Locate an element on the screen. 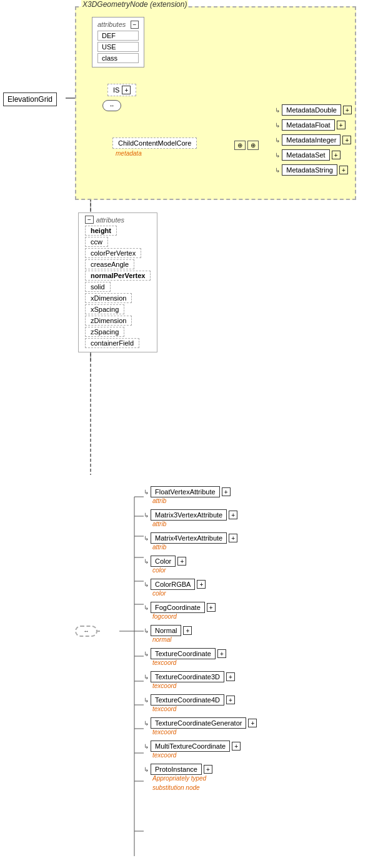 This screenshot has height=868, width=373. proto-instance-plus: + is located at coordinates (208, 769).